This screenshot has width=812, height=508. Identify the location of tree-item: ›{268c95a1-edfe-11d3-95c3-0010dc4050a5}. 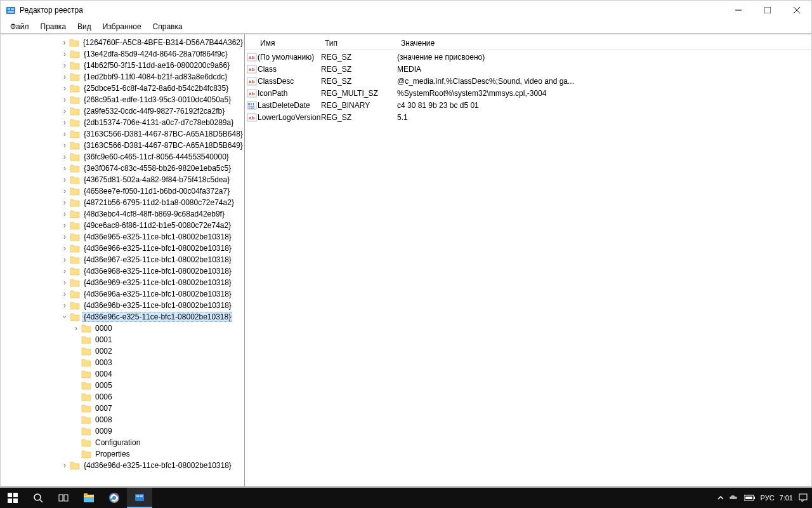
(122, 100).